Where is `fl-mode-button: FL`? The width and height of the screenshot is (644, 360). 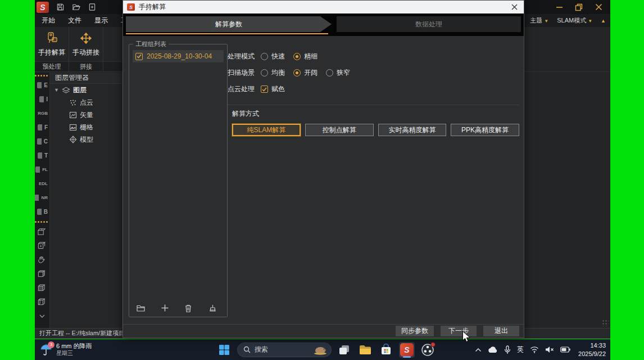 fl-mode-button: FL is located at coordinates (42, 170).